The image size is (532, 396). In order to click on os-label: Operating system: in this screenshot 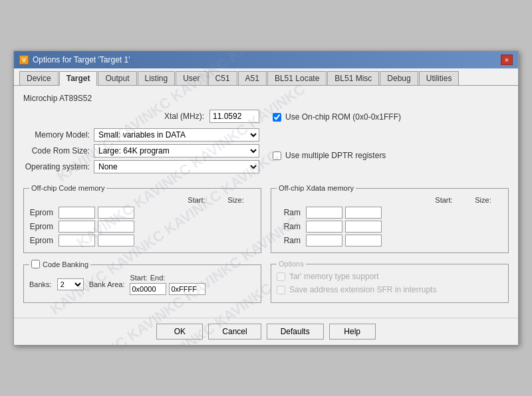, I will do `click(57, 167)`.